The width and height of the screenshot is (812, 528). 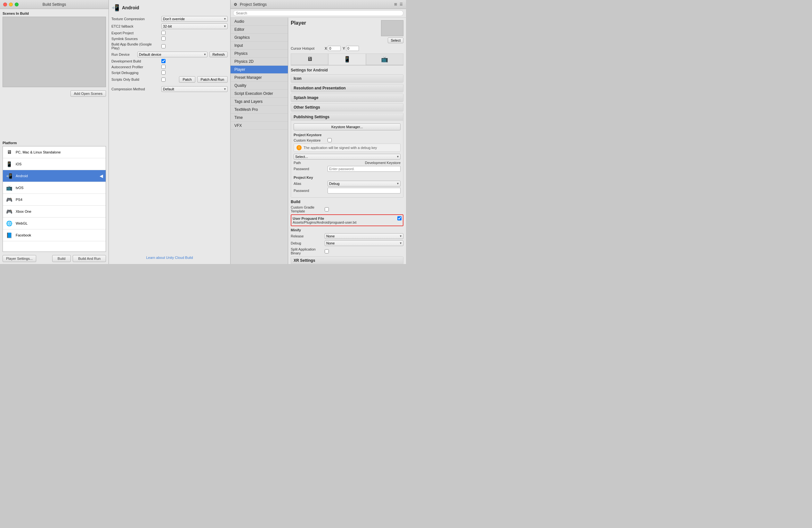 I want to click on cloud-build-link: Learn about Unity Cloud Build, so click(x=170, y=257).